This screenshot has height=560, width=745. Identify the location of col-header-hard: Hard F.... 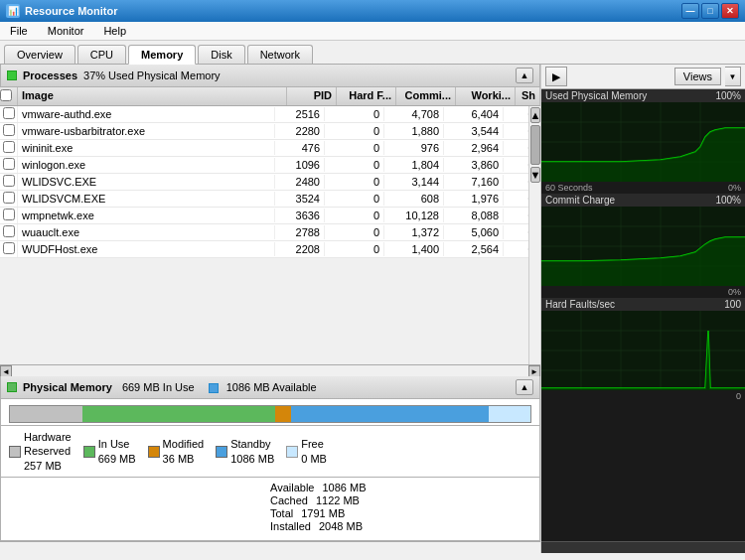
(367, 96).